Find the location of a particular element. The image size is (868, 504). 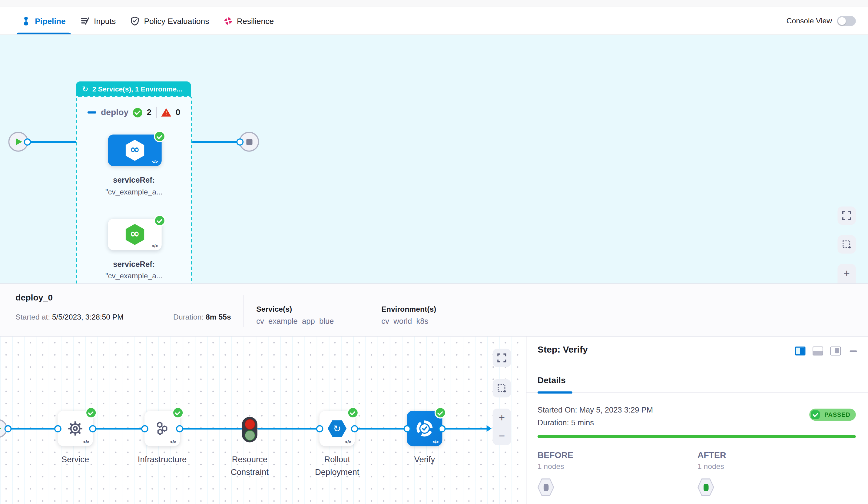

before-node-hexagon is located at coordinates (546, 487).